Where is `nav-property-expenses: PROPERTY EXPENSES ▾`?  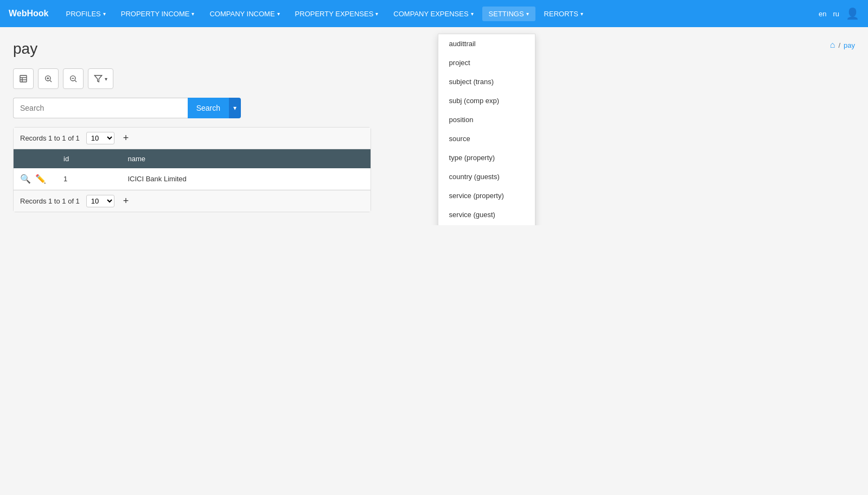
nav-property-expenses: PROPERTY EXPENSES ▾ is located at coordinates (337, 14).